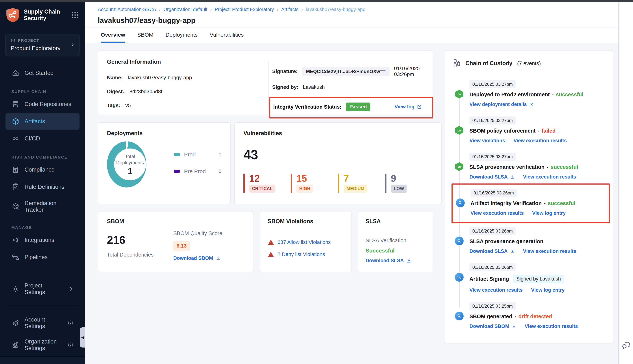 The width and height of the screenshot is (633, 364). I want to click on signed-by-value: Lavakush, so click(314, 87).